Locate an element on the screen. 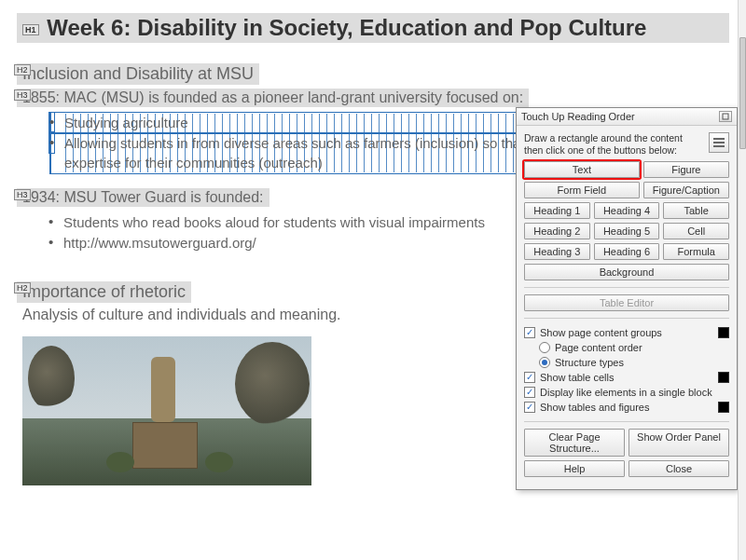 The width and height of the screenshot is (746, 560). checkbox-display-block: ✓ is located at coordinates (530, 392).